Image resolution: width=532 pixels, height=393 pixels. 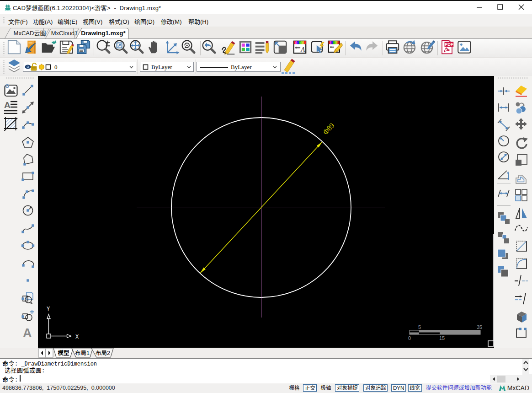 What do you see at coordinates (30, 33) in the screenshot?
I see `svg-text: MxCAD云图` at bounding box center [30, 33].